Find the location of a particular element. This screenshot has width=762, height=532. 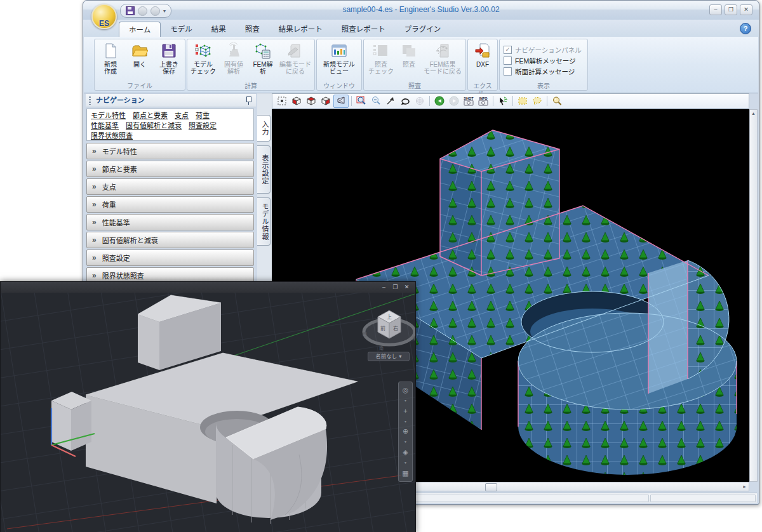

tab-model: モデル is located at coordinates (182, 29).